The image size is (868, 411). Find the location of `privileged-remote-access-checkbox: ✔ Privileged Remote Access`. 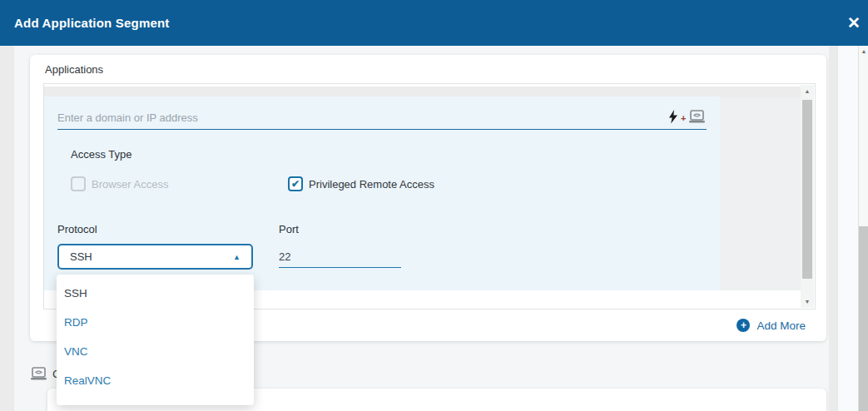

privileged-remote-access-checkbox: ✔ Privileged Remote Access is located at coordinates (361, 184).